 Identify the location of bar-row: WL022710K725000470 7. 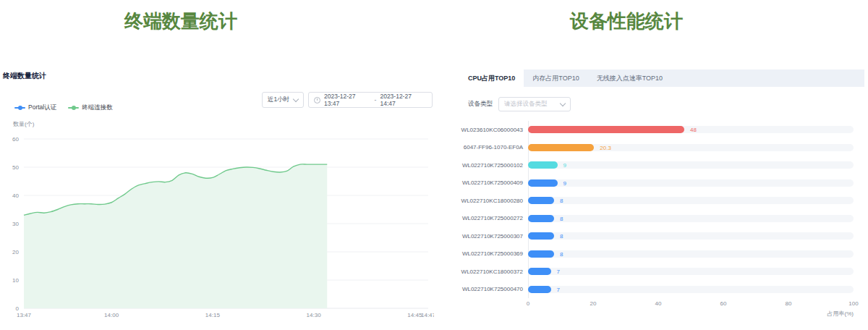
(662, 289).